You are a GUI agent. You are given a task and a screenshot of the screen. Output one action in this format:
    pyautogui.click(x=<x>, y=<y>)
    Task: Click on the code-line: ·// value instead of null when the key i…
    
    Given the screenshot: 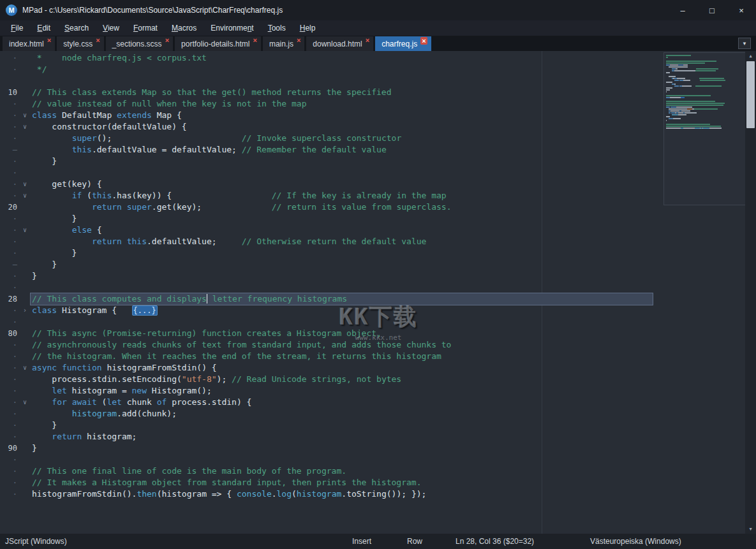 What is the action you would take?
    pyautogui.click(x=373, y=104)
    